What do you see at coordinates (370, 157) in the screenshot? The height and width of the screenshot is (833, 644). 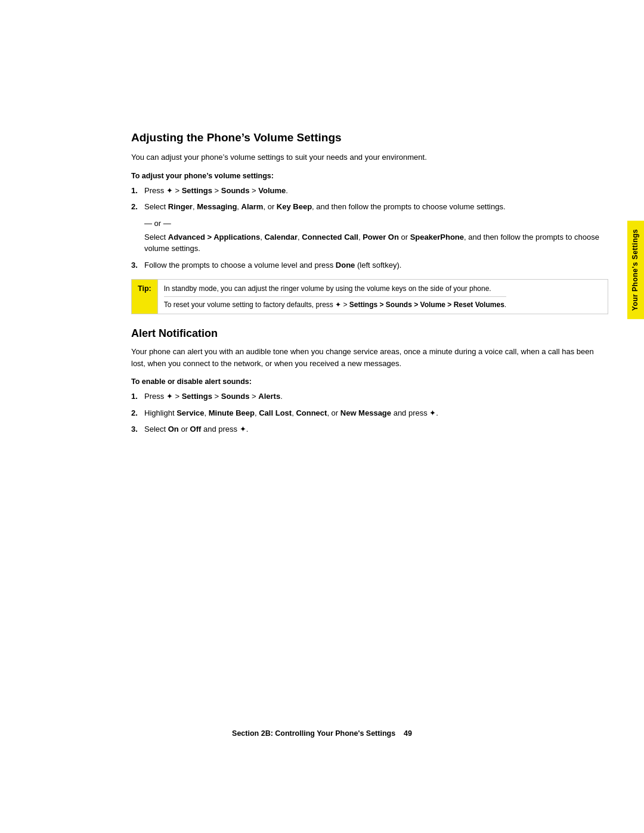 I see `volume-intro: You can adjust your phone’s volume setti…` at bounding box center [370, 157].